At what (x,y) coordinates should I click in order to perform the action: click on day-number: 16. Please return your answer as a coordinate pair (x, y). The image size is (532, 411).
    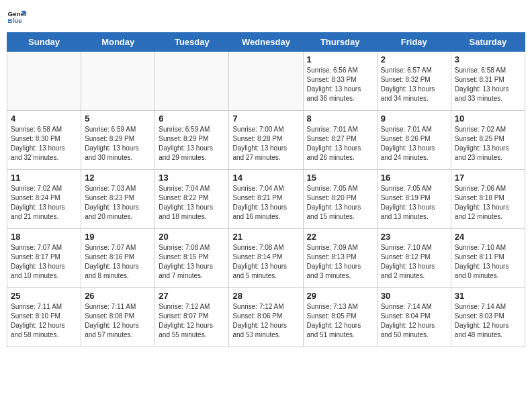
    Looking at the image, I should click on (414, 177).